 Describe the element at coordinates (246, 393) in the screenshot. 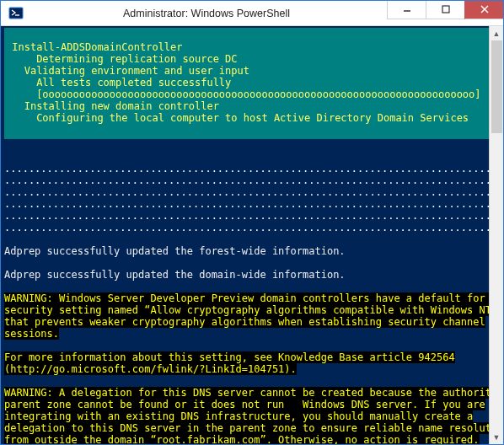

I see `warning-line: WARNING: A delegation for this DNS serve…` at that location.